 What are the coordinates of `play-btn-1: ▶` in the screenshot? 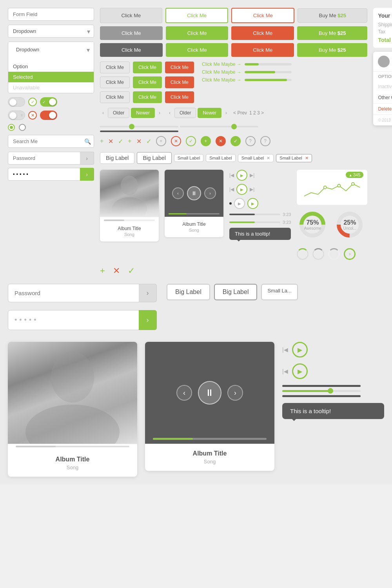 It's located at (242, 175).